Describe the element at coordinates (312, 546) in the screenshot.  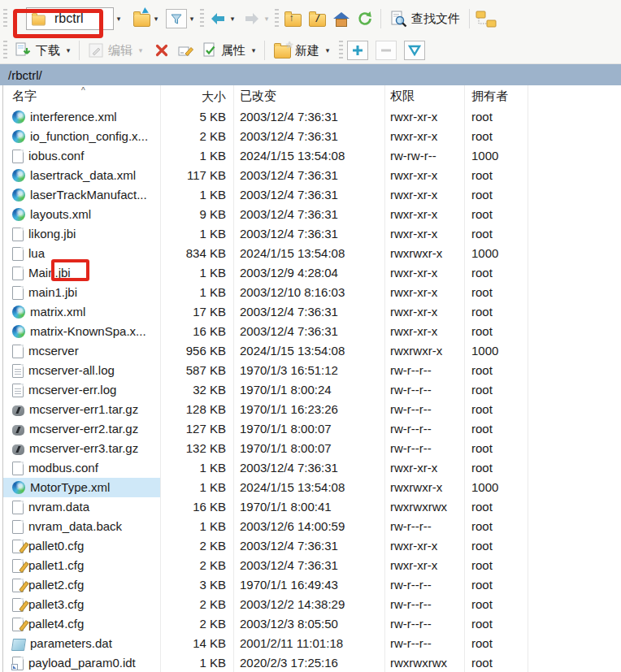
I see `table-row: pallet0.cfg2 KB2003/12/4 7:36:31rwxr-xr-…` at that location.